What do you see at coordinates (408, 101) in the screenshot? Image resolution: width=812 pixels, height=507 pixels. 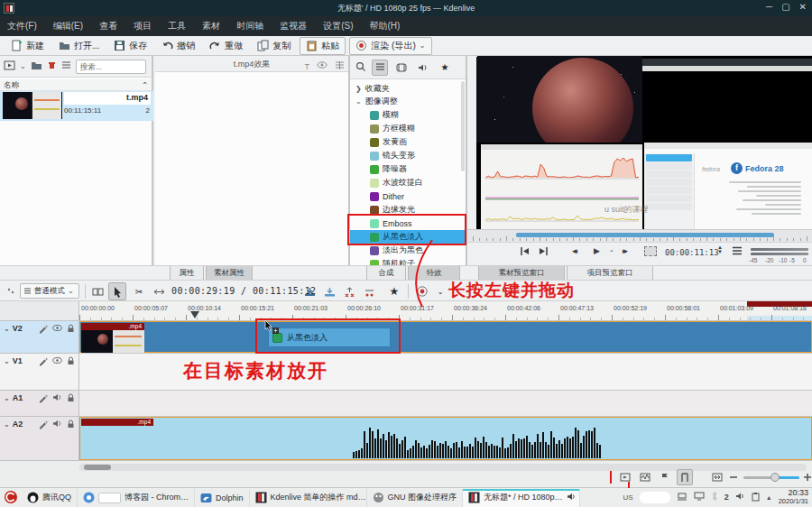 I see `effects-category-image: ⌄图像调整` at bounding box center [408, 101].